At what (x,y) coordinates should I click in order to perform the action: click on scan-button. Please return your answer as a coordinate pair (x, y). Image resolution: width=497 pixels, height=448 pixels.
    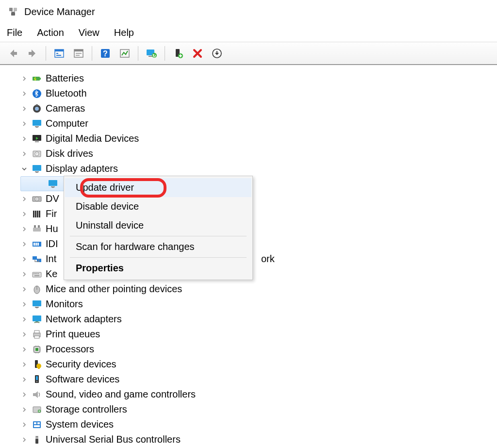
    Looking at the image, I should click on (125, 53).